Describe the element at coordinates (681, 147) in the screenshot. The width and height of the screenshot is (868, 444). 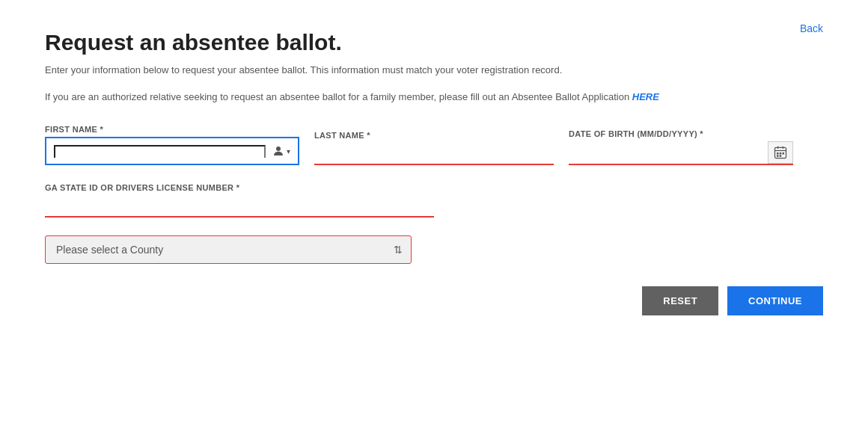
I see `dob-field: DATE OF BIRTH (MM/DD/YYYY) *` at that location.